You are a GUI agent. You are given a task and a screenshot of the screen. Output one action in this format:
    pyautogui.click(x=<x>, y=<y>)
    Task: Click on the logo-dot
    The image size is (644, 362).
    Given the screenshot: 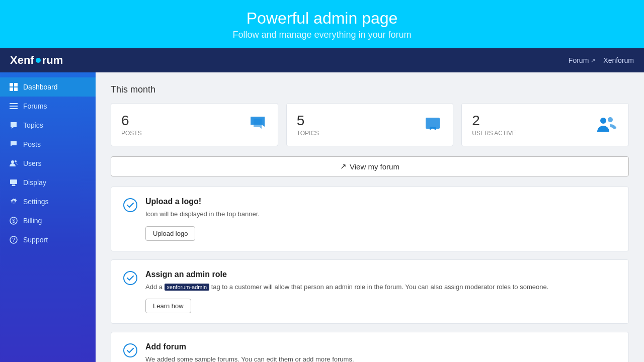 What is the action you would take?
    pyautogui.click(x=38, y=60)
    